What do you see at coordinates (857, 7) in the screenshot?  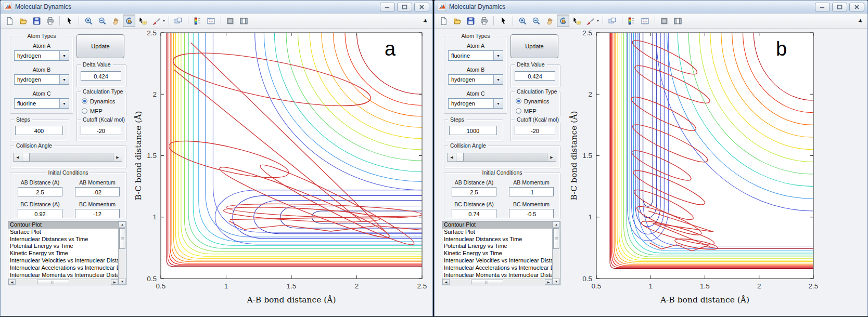 I see `close-button` at bounding box center [857, 7].